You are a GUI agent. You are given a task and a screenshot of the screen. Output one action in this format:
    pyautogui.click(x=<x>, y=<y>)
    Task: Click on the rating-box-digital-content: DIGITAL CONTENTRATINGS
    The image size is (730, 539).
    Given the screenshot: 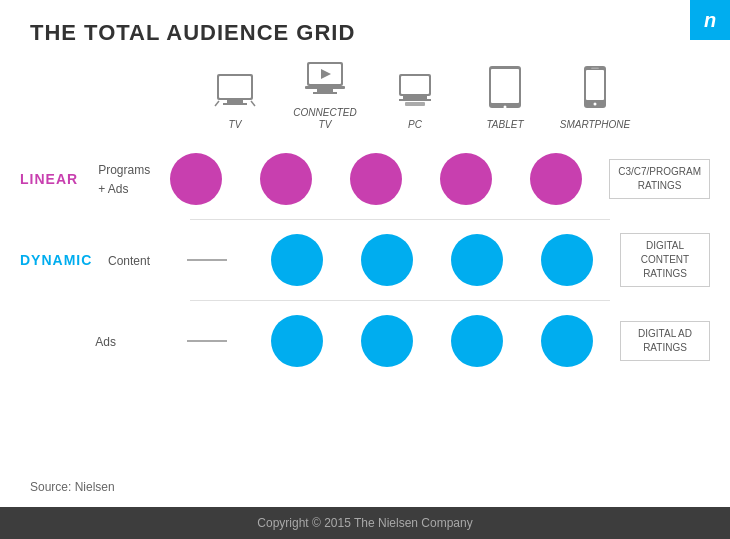 What is the action you would take?
    pyautogui.click(x=665, y=260)
    